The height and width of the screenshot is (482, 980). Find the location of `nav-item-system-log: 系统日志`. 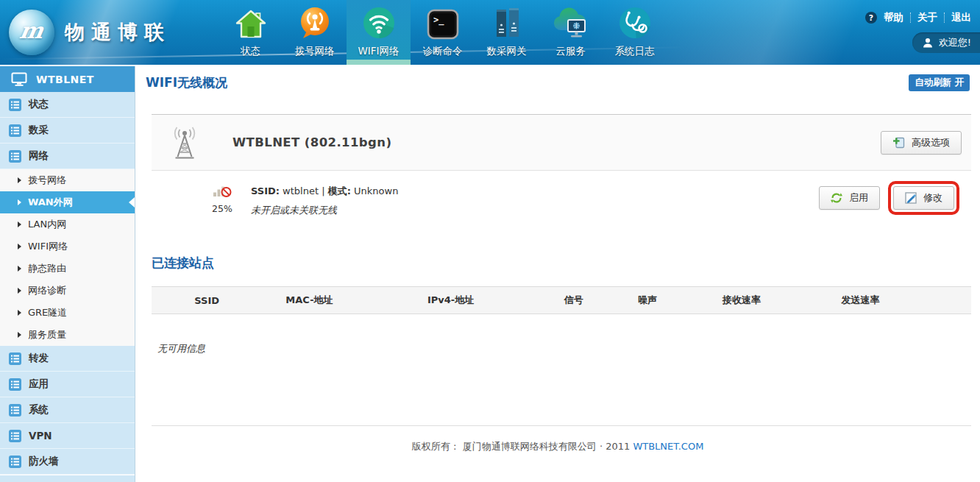

nav-item-system-log: 系统日志 is located at coordinates (634, 32).